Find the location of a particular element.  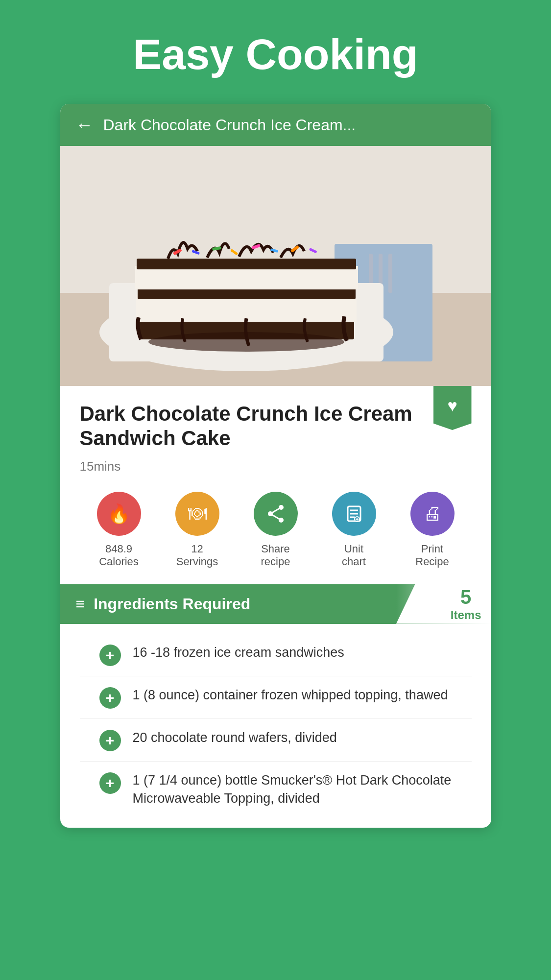

items-count-container: 5 Items is located at coordinates (466, 604).